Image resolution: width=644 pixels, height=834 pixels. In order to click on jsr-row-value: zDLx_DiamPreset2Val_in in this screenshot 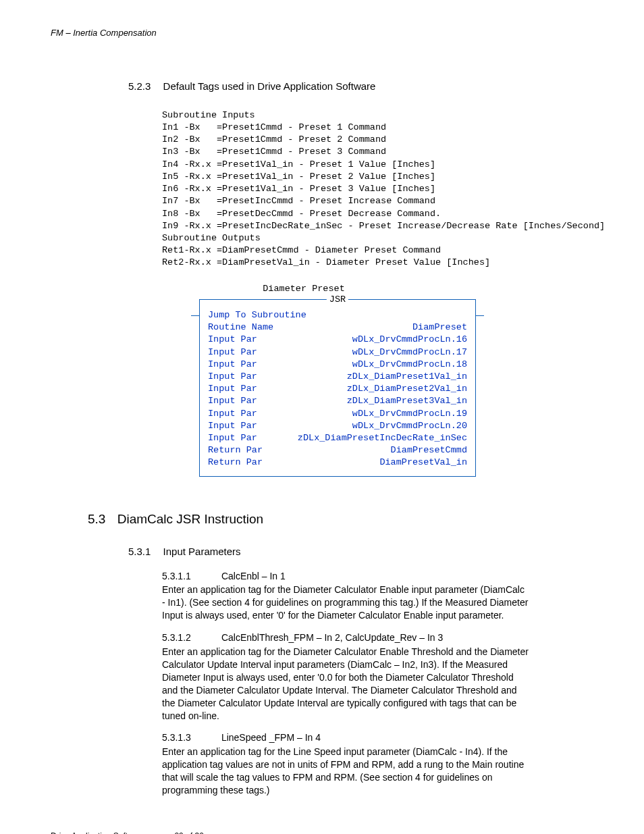, I will do `click(407, 389)`.